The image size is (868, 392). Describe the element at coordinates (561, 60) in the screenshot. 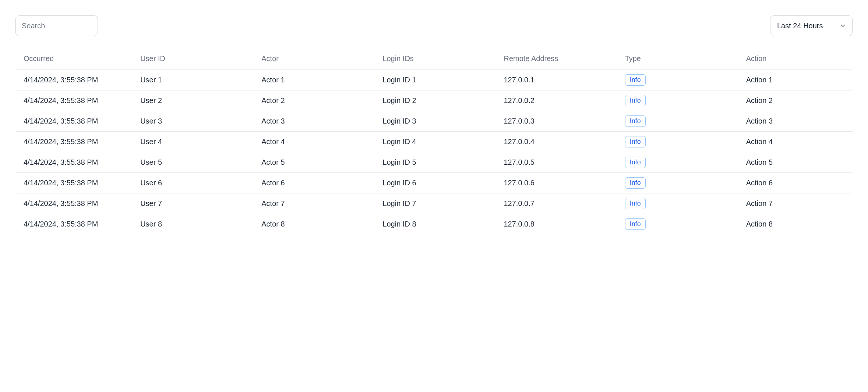

I see `header-remote-address: Remote Address` at that location.